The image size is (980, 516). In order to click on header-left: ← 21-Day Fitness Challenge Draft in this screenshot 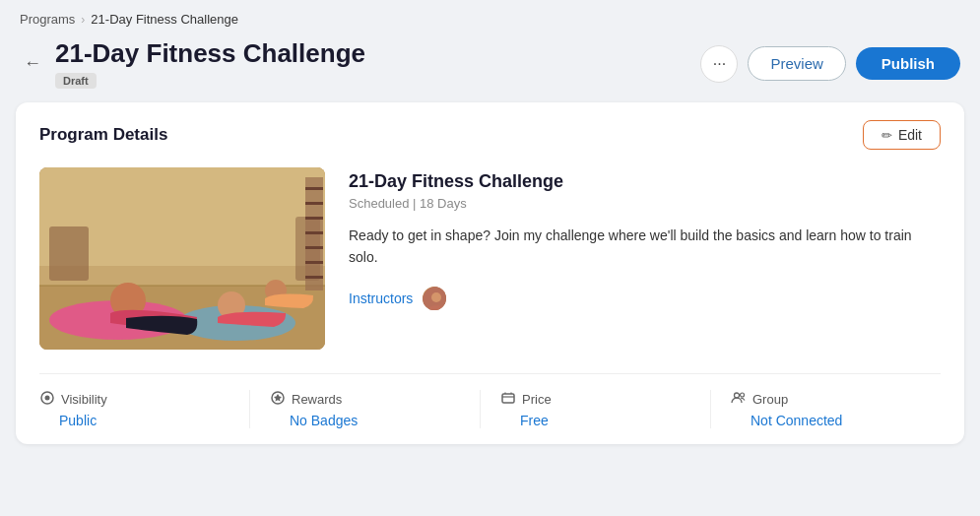, I will do `click(193, 63)`.